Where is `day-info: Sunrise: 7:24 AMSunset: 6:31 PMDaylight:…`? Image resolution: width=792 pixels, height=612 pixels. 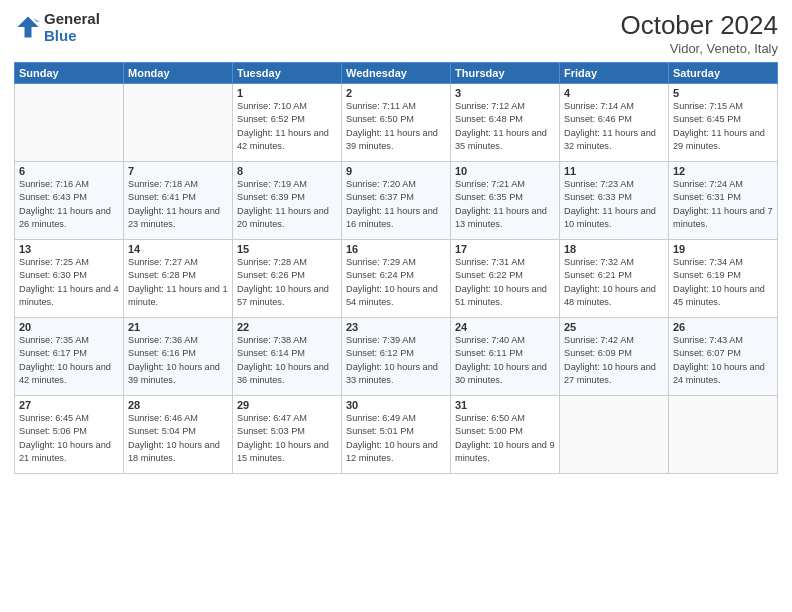 day-info: Sunrise: 7:24 AMSunset: 6:31 PMDaylight:… is located at coordinates (723, 204).